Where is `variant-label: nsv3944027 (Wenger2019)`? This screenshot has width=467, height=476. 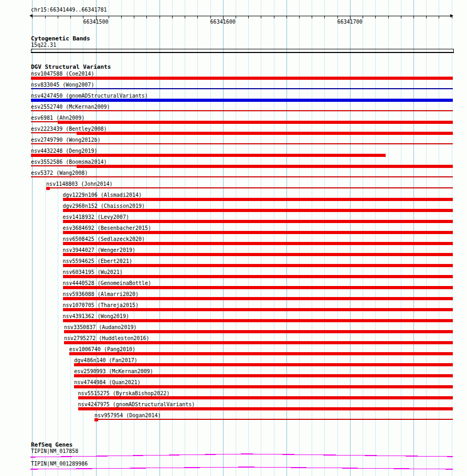 variant-label: nsv3944027 (Wenger2019) is located at coordinates (99, 250).